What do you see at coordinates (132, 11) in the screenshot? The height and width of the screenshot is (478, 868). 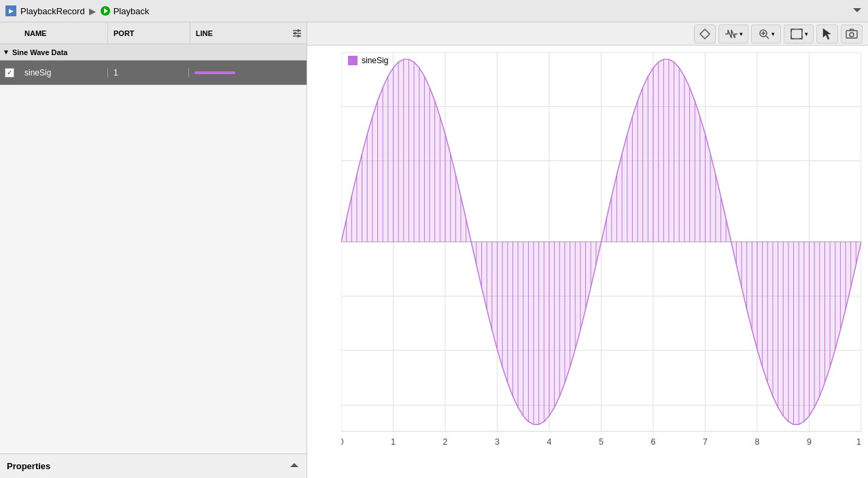 I see `page-title: Playback` at bounding box center [132, 11].